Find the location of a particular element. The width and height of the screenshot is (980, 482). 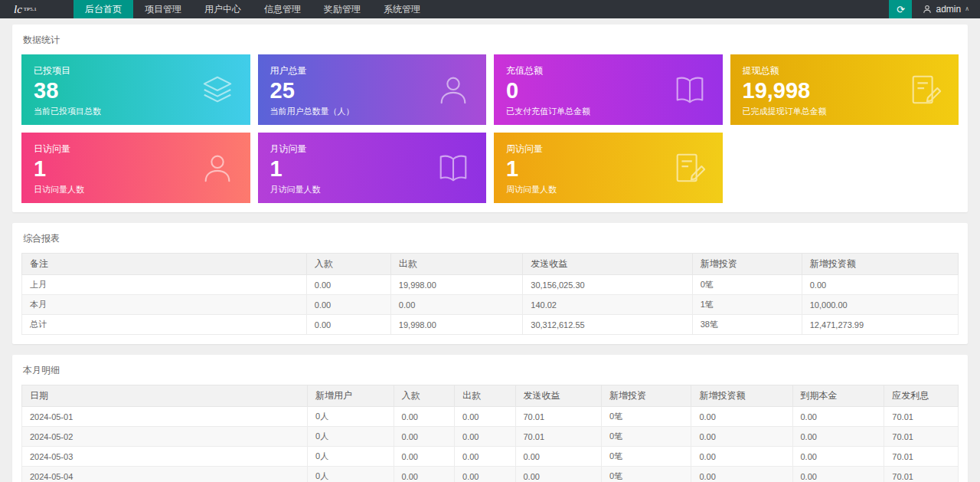

header-row: 备注入款出款发送收益新增投资新增投资额 is located at coordinates (490, 264).